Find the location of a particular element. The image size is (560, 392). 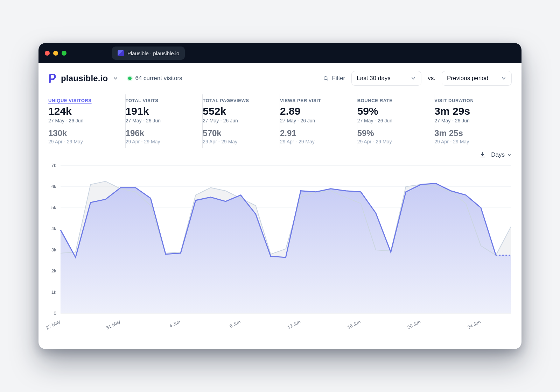

svg-text: 3k is located at coordinates (54, 250).